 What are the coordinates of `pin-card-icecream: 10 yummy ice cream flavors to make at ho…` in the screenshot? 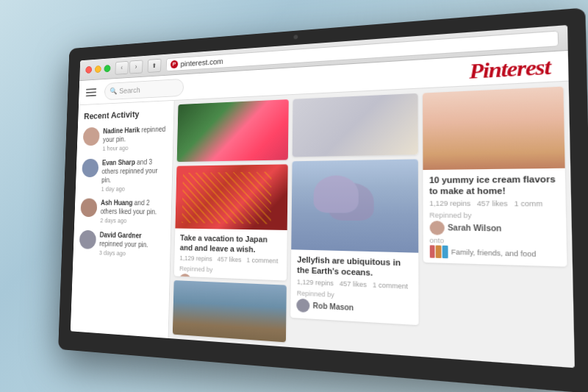 It's located at (495, 177).